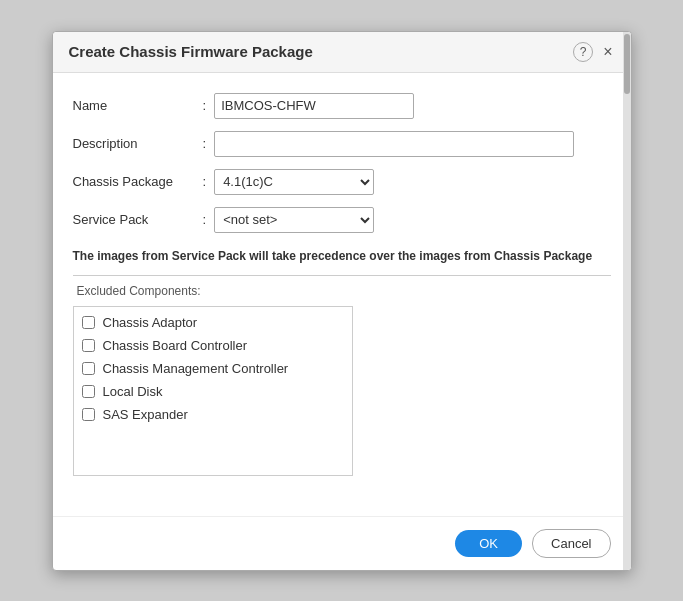  What do you see at coordinates (213, 414) in the screenshot?
I see `list-item: SAS Expander` at bounding box center [213, 414].